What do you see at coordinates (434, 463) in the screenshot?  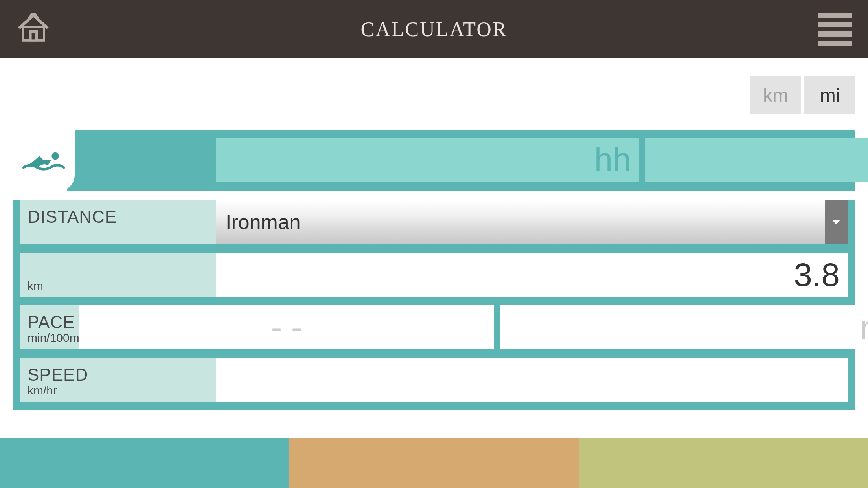 I see `bottom-bar` at bounding box center [434, 463].